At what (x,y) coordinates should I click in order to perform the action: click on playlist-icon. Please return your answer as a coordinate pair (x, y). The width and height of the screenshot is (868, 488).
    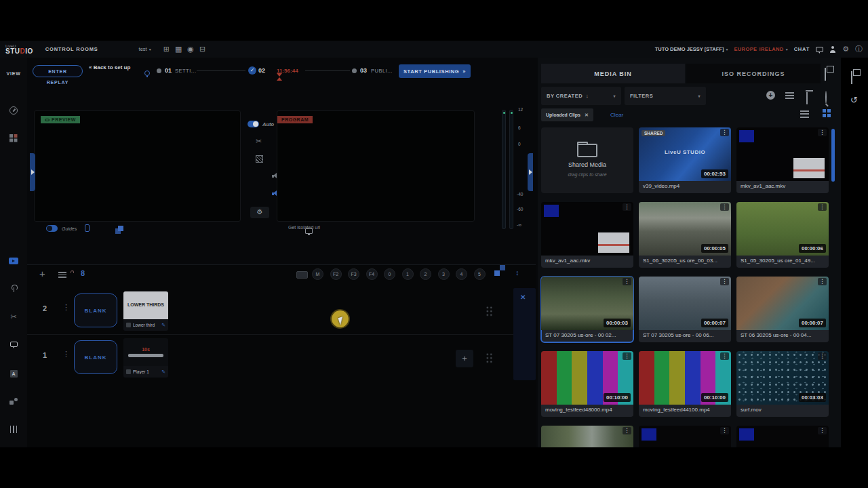
    Looking at the image, I should click on (789, 96).